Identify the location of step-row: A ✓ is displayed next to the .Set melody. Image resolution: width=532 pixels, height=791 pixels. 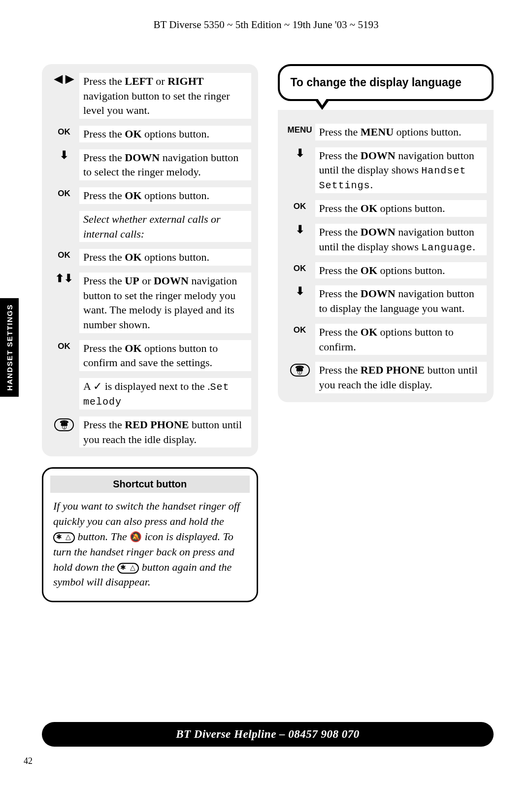
(150, 394).